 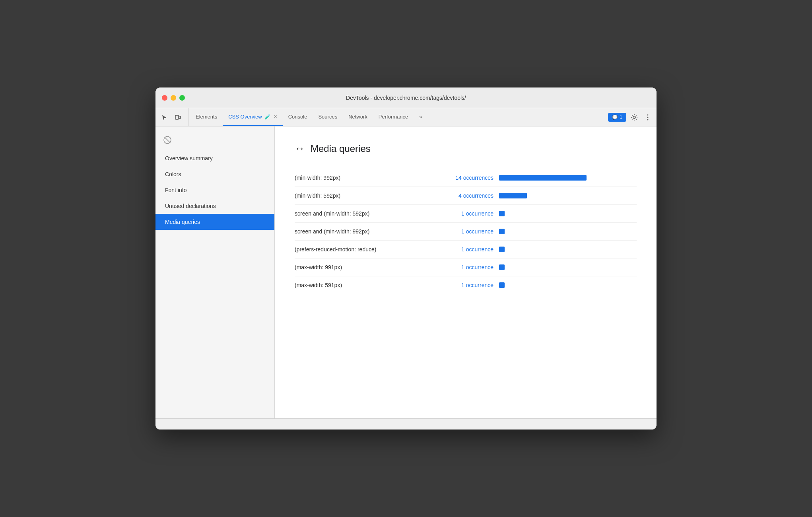 I want to click on mq-occurrences-3: 1 occurrence, so click(x=466, y=214).